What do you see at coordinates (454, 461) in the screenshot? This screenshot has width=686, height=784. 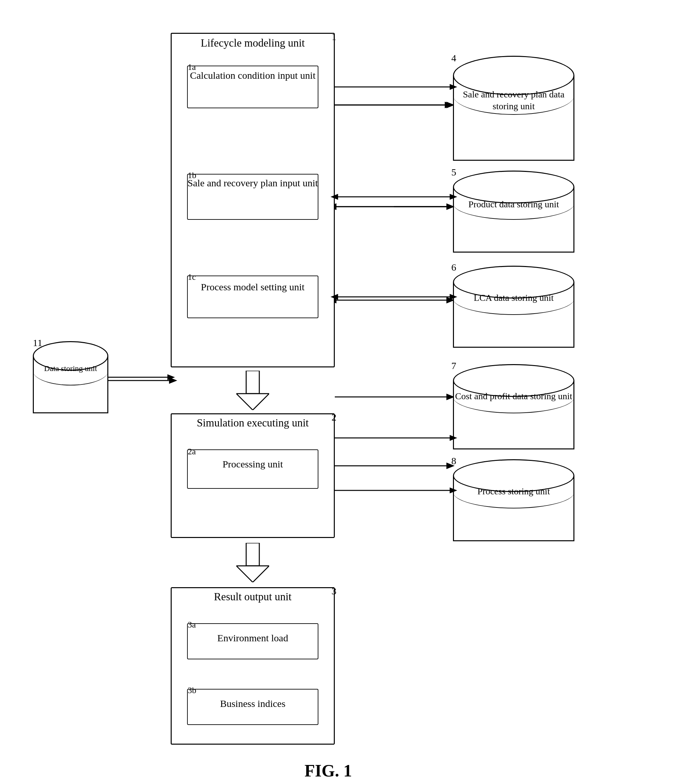 I see `ref-8: 8` at bounding box center [454, 461].